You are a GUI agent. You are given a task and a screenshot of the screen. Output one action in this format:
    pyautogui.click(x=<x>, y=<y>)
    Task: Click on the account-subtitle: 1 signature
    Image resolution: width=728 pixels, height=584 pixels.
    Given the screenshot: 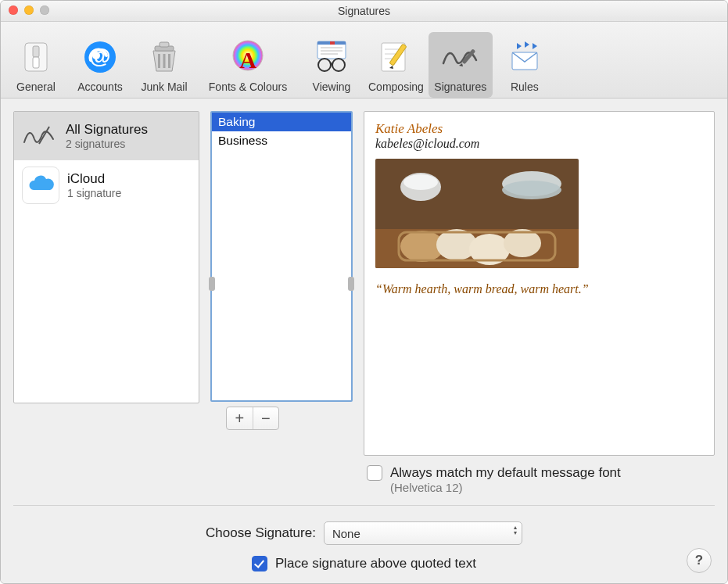 What is the action you would take?
    pyautogui.click(x=94, y=193)
    